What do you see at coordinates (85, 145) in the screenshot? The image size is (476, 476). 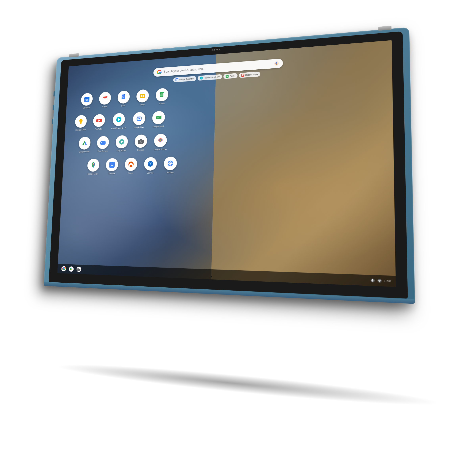 I see `app-drive: Google Drive` at bounding box center [85, 145].